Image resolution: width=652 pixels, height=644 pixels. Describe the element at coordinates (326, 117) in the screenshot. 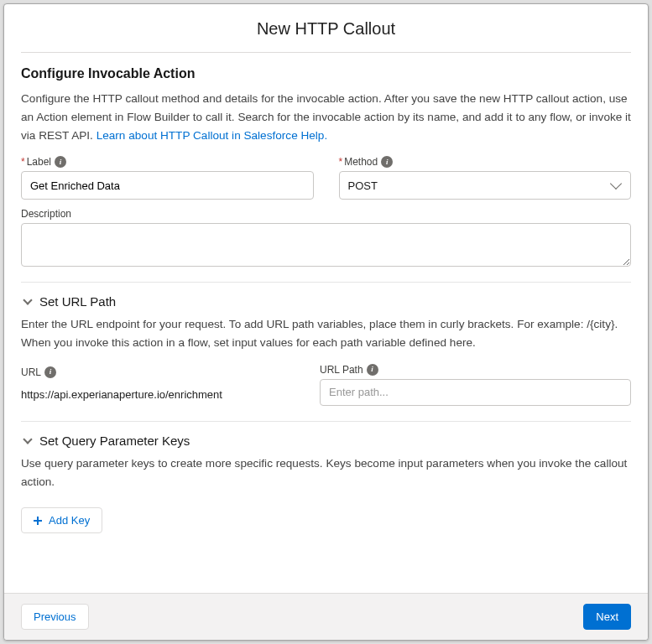

I see `intro-description: Configure the HTTP callout method and de…` at that location.